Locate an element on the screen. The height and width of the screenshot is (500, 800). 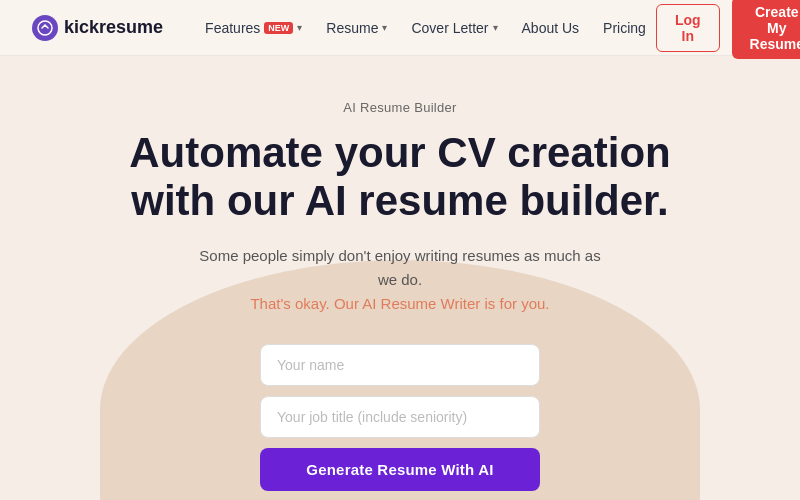
nav-features-badge: NEW is located at coordinates (278, 28).